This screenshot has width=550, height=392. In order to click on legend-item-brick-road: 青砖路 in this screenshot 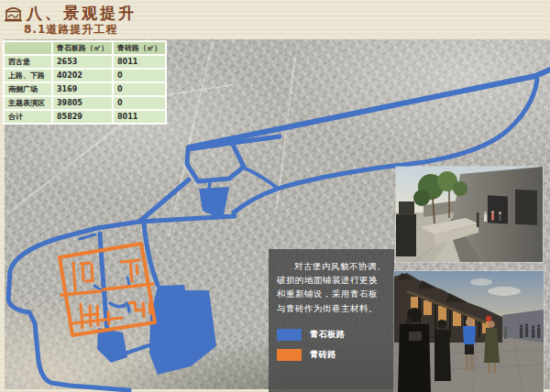, I will do `click(332, 355)`.